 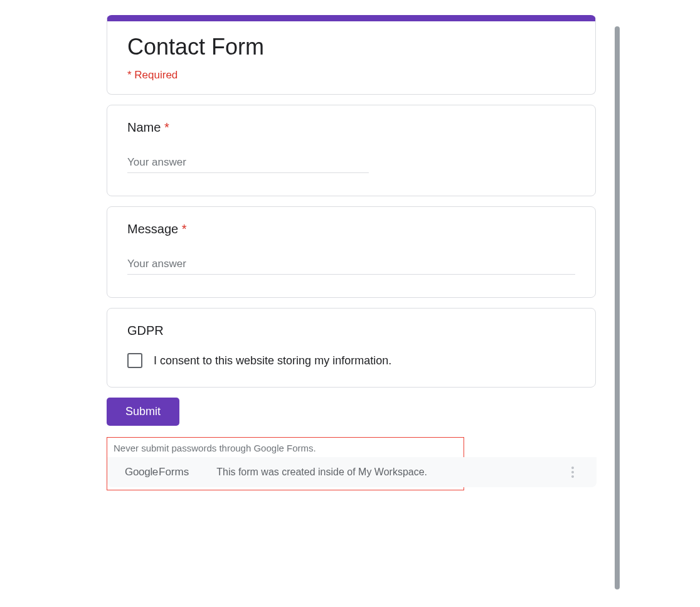 What do you see at coordinates (617, 308) in the screenshot?
I see `scrollbar` at bounding box center [617, 308].